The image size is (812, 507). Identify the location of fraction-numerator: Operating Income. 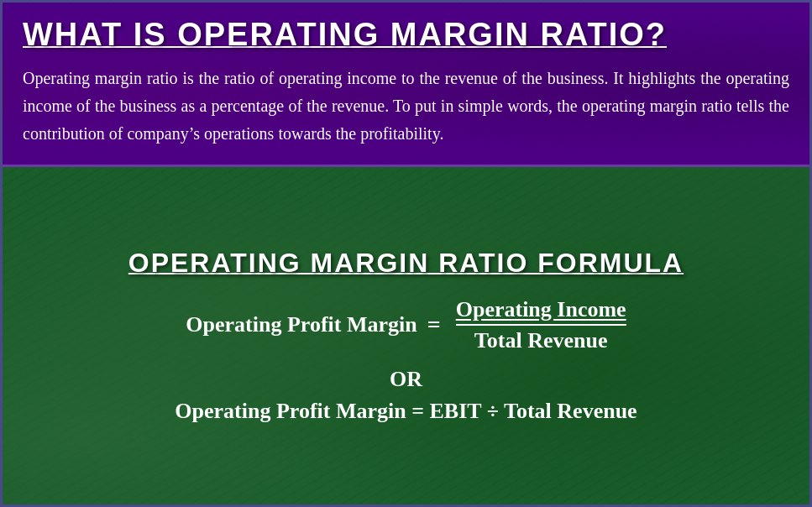
(541, 311).